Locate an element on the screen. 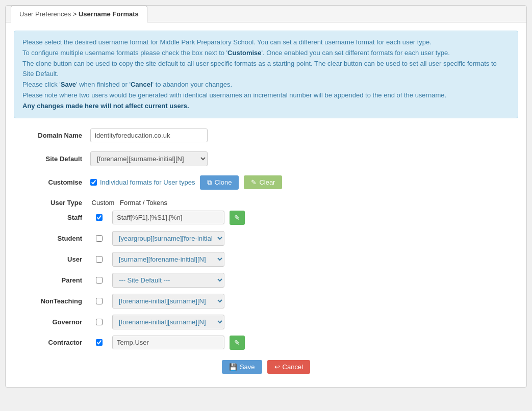  user-custom-check is located at coordinates (99, 259).